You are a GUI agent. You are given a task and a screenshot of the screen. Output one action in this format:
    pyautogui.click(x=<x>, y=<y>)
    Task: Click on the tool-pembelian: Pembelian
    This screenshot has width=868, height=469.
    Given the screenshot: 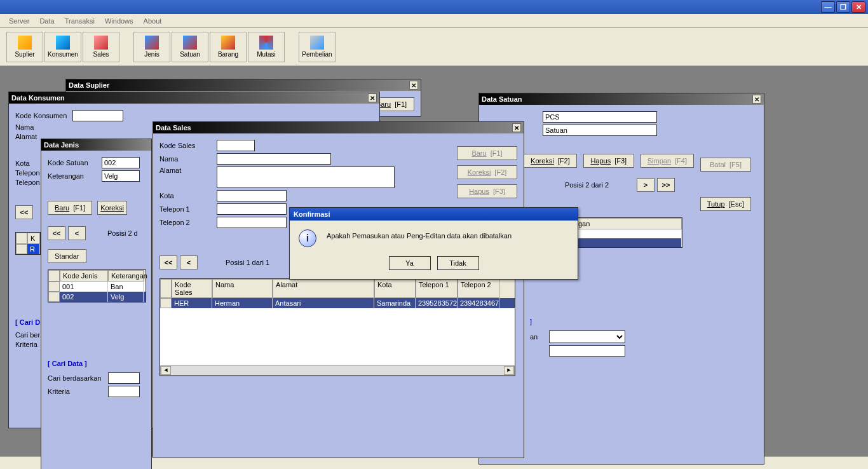 What is the action you would take?
    pyautogui.click(x=317, y=47)
    